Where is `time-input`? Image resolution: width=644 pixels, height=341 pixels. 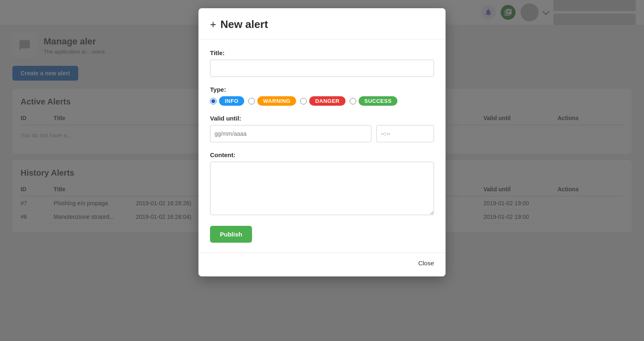 time-input is located at coordinates (405, 134).